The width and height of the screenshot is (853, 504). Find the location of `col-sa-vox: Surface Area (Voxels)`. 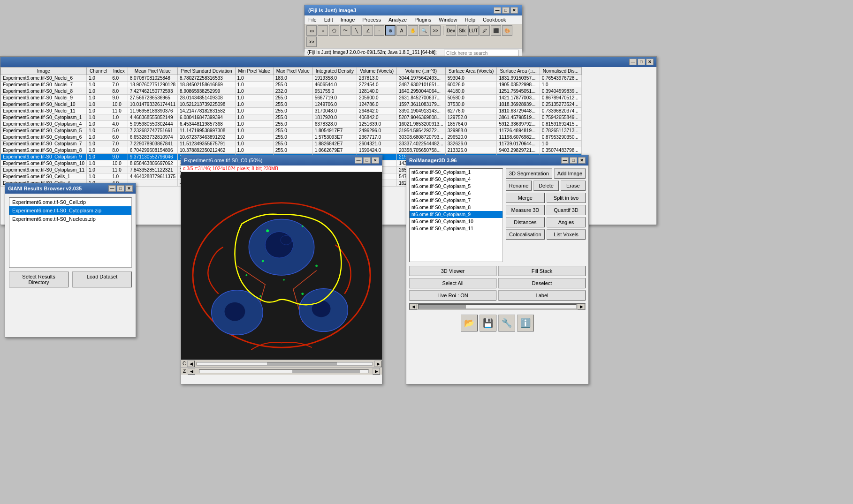

col-sa-vox: Surface Area (Voxels) is located at coordinates (471, 71).